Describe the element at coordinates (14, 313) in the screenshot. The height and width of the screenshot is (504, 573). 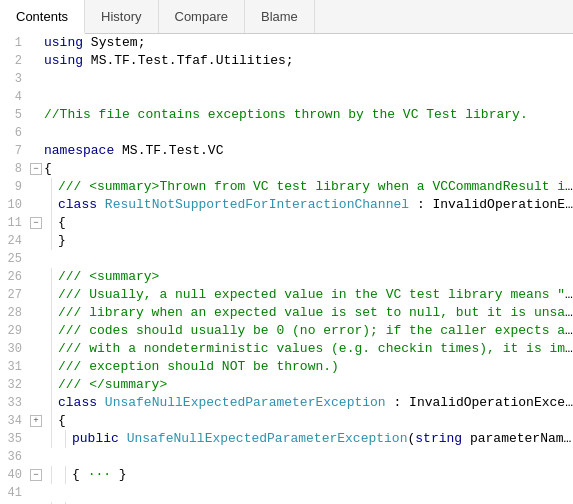
I see `line-number: 28` at that location.